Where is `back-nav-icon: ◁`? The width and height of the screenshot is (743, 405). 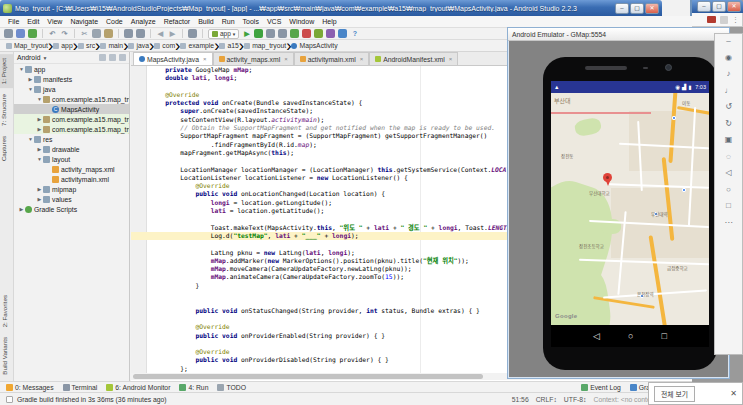 back-nav-icon: ◁ is located at coordinates (596, 336).